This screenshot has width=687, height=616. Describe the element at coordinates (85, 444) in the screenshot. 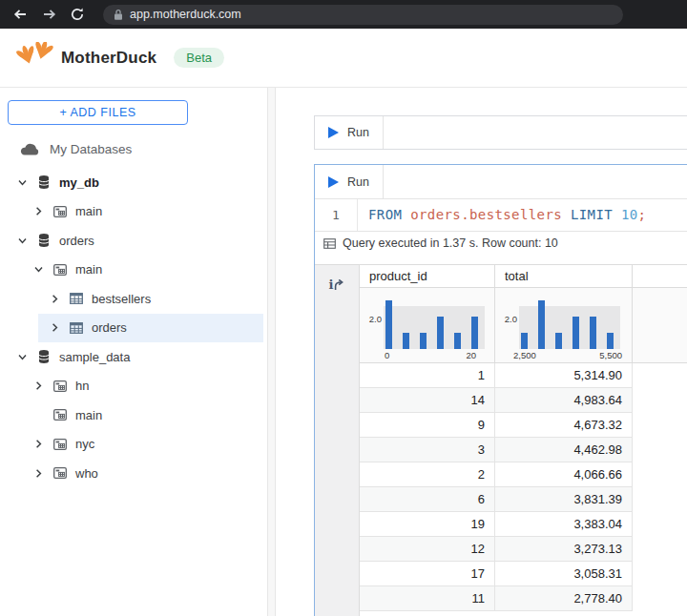

I see `tree-item-label: nyc` at that location.